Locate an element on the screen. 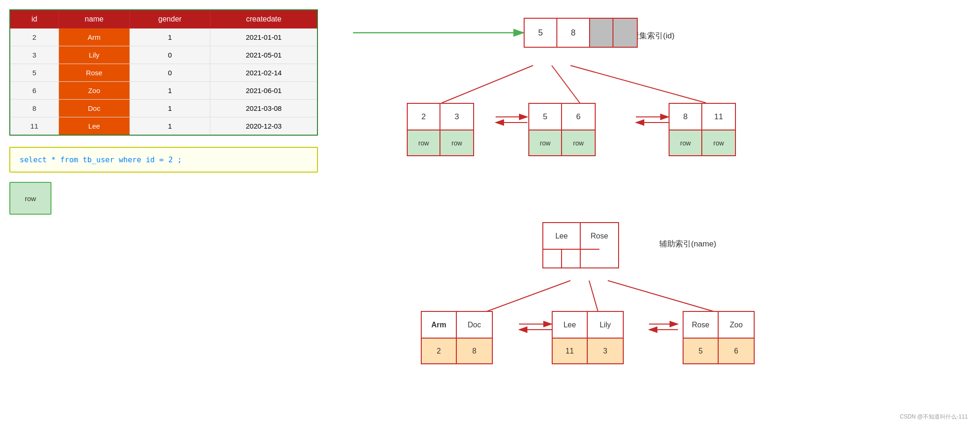 The height and width of the screenshot is (426, 980). table-header-createdate: createdate is located at coordinates (264, 19).